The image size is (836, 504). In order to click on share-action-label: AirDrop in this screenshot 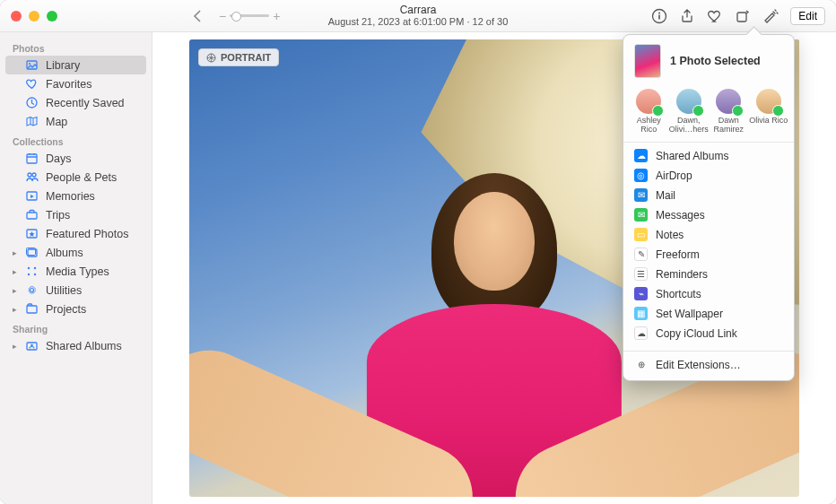, I will do `click(675, 176)`.